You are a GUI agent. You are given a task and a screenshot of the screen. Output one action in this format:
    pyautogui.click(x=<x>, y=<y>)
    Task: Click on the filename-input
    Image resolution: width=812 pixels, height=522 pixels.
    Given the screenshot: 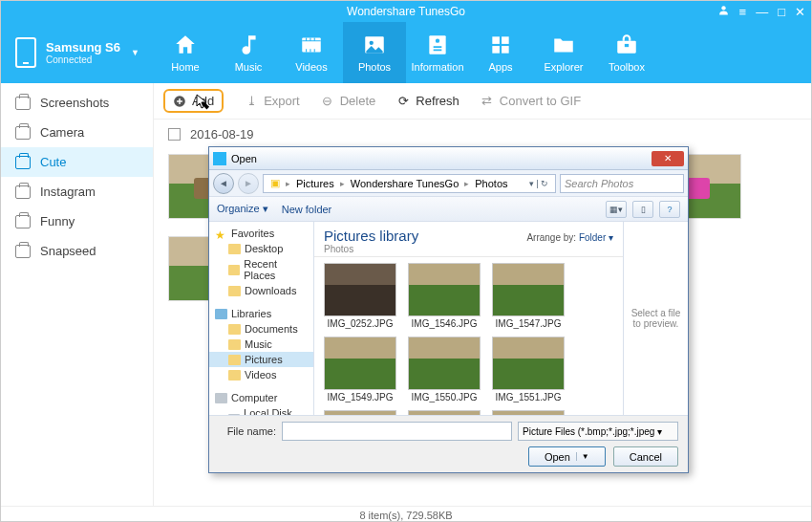 What is the action you would take?
    pyautogui.click(x=397, y=431)
    